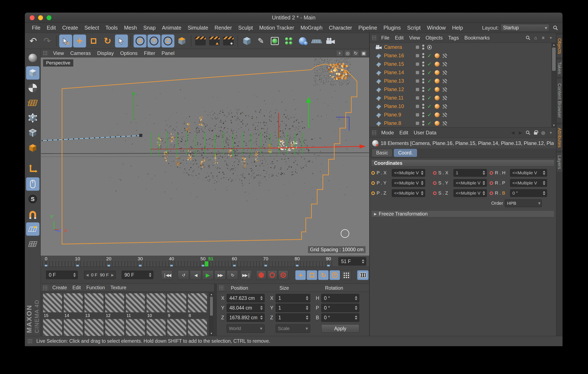 The image size is (588, 374). I want to click on search-icon, so click(528, 133).